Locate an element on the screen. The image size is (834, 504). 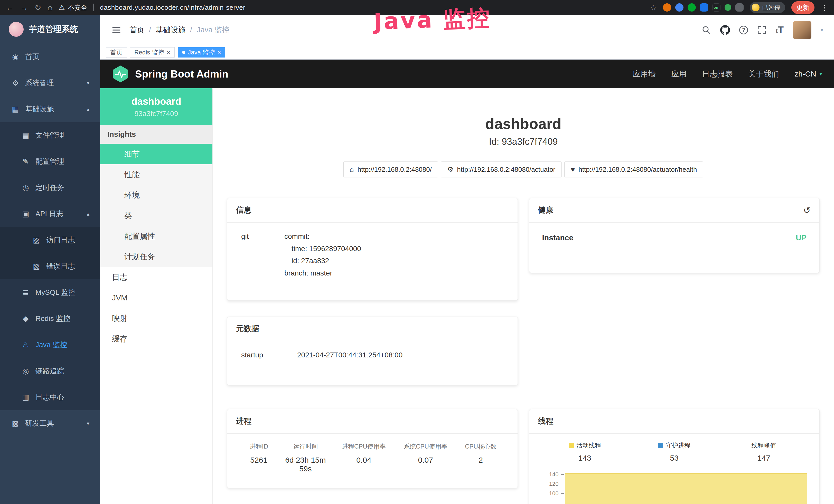
sidebar-fold-icon is located at coordinates (116, 30).